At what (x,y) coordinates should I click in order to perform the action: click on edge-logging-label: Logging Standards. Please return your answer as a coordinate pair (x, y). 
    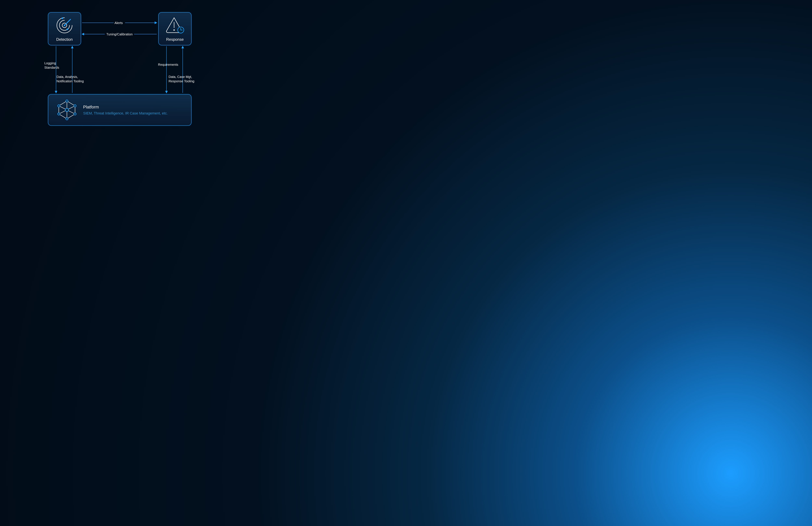
    Looking at the image, I should click on (52, 65).